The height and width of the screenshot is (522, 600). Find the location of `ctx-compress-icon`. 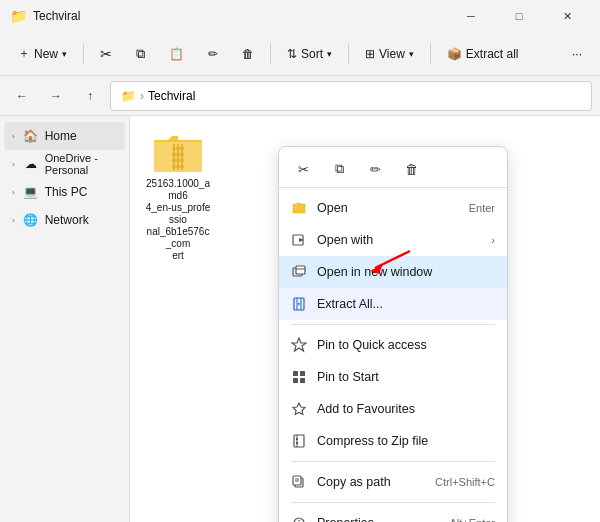

ctx-compress-icon is located at coordinates (299, 441).